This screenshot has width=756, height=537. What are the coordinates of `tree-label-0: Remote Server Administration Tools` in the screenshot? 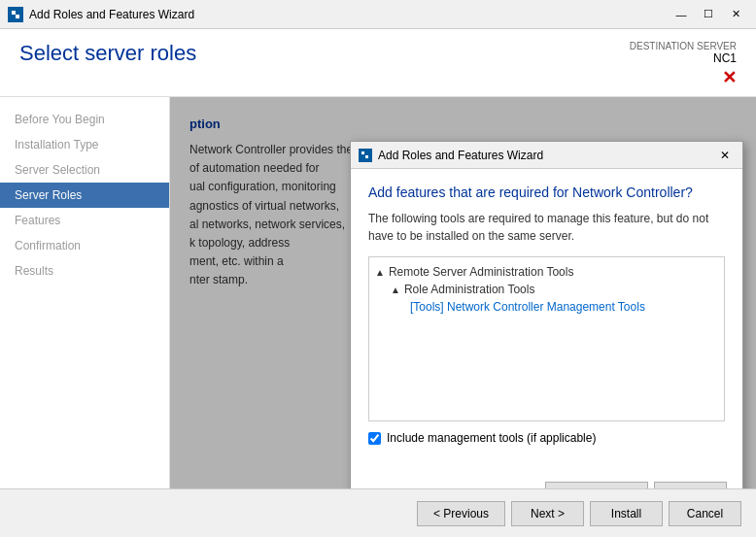 It's located at (482, 272).